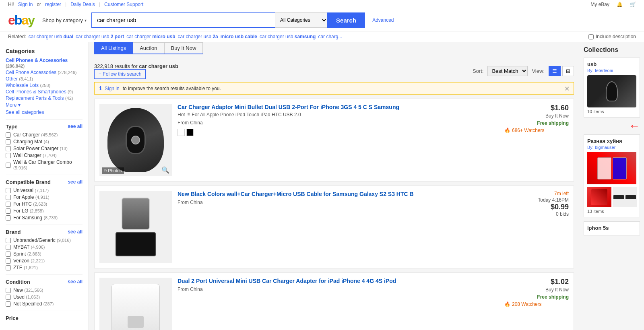 The image size is (644, 330). Describe the element at coordinates (44, 261) in the screenshot. I see `brand-verizon: Verizon (2,221)` at that location.